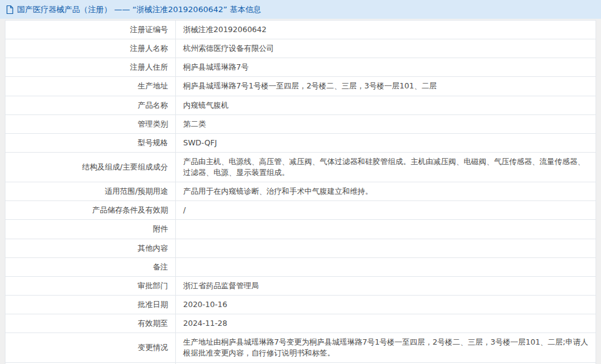 The image size is (601, 364). I want to click on row-label-text: 有效期至, so click(153, 323).